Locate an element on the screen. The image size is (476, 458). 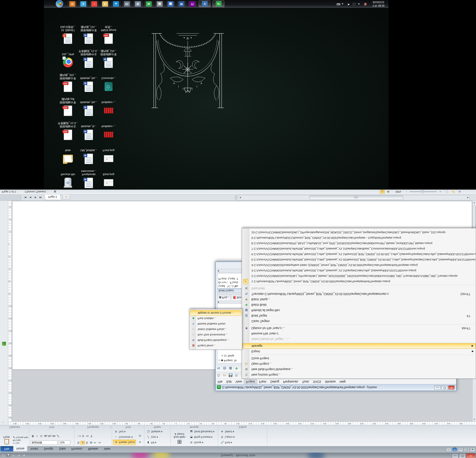
shape-thumbnail-icon is located at coordinates (4, 344).